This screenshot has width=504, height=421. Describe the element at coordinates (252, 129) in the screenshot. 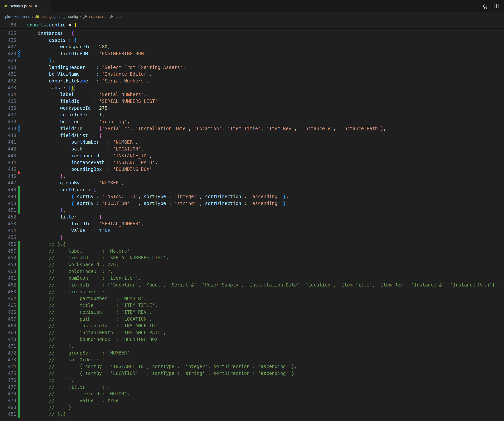

I see `code-line-439: 439 fieldsIn : ['Serial #', 'Installatio…` at that location.